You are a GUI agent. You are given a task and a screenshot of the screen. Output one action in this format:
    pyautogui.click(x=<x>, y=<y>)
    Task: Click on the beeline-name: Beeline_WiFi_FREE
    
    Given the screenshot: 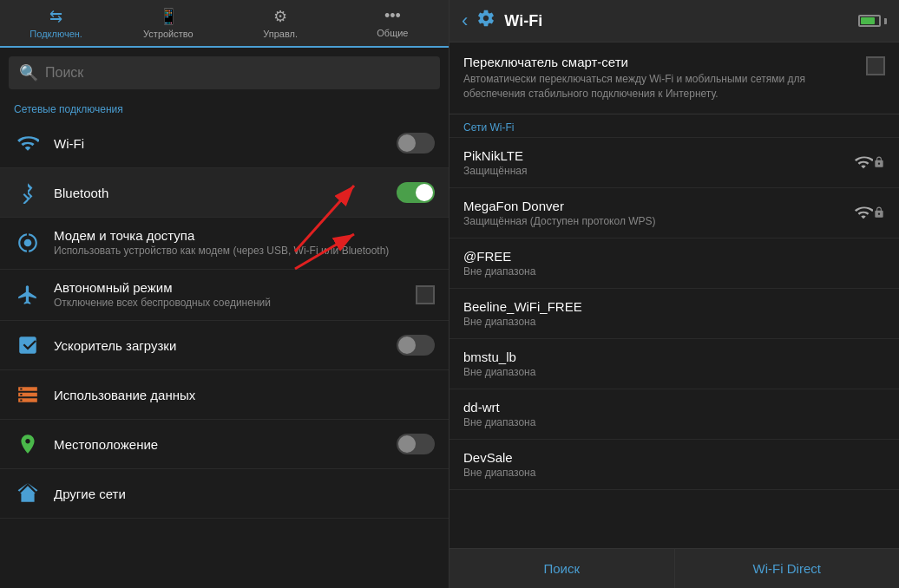 What is the action you would take?
    pyautogui.click(x=674, y=307)
    